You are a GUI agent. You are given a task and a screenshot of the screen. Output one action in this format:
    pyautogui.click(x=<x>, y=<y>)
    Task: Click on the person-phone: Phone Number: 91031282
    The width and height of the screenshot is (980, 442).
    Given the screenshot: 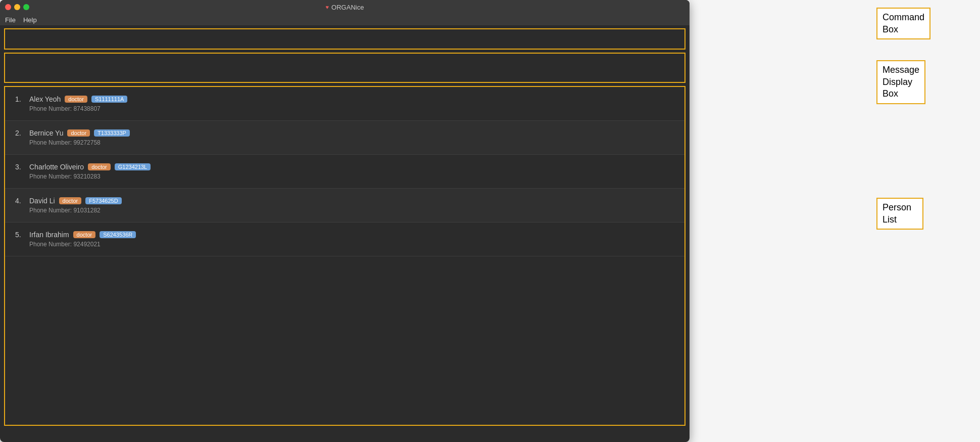 What is the action you would take?
    pyautogui.click(x=352, y=210)
    